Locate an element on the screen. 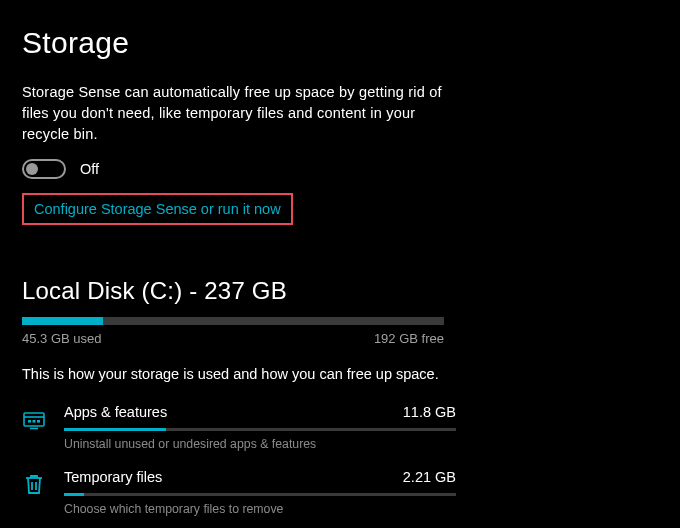  category-row-apps: Apps & features11.8 GBUninstall unused o… is located at coordinates (340, 428).